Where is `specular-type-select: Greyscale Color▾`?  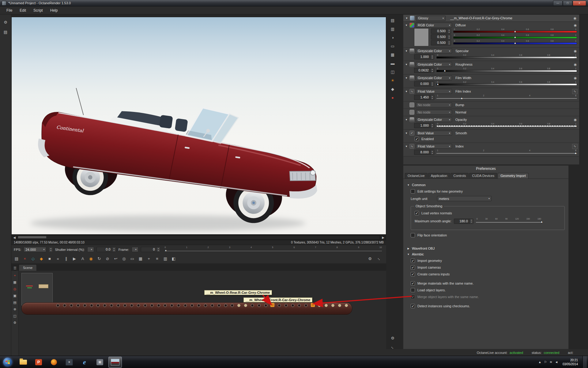
specular-type-select: Greyscale Color▾ is located at coordinates (434, 51).